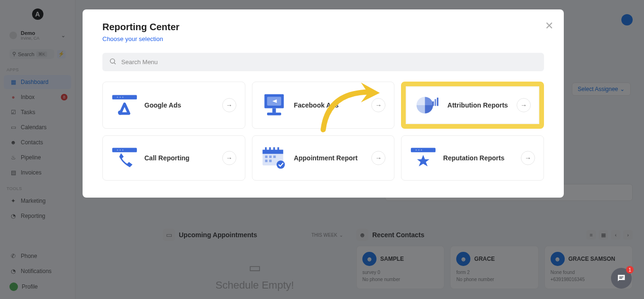  Describe the element at coordinates (323, 27) in the screenshot. I see `modal-title: Reporting Center` at that location.